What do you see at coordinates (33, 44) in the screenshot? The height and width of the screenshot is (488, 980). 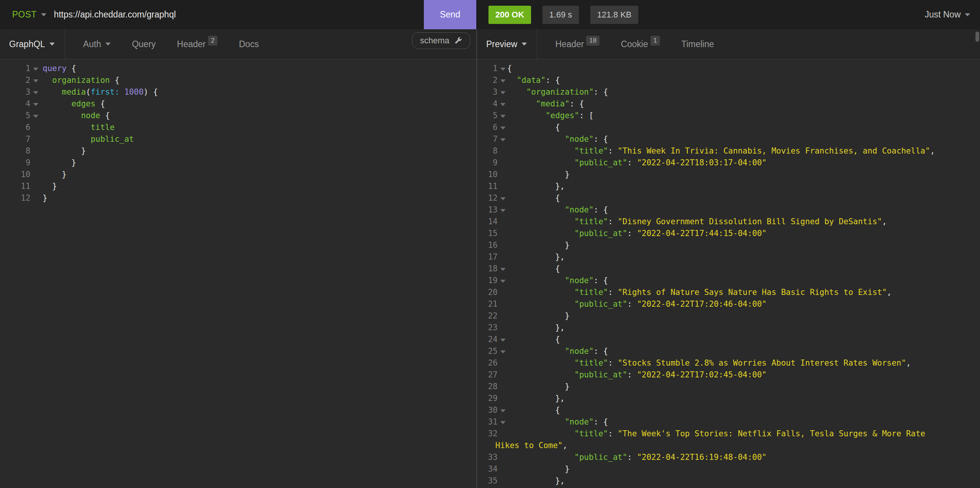 I see `body-type-dropdown: GraphQL` at bounding box center [33, 44].